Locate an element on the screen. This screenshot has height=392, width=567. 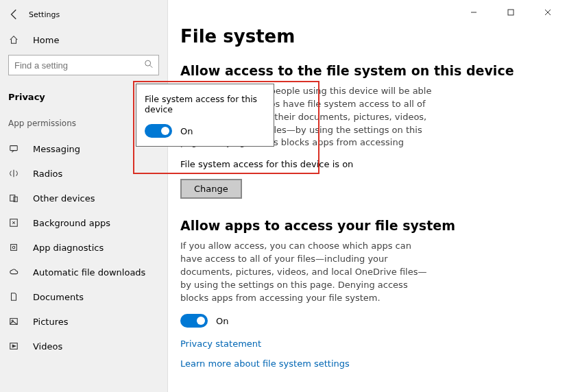
sidebar-item-label: App diagnostics is located at coordinates (69, 248).